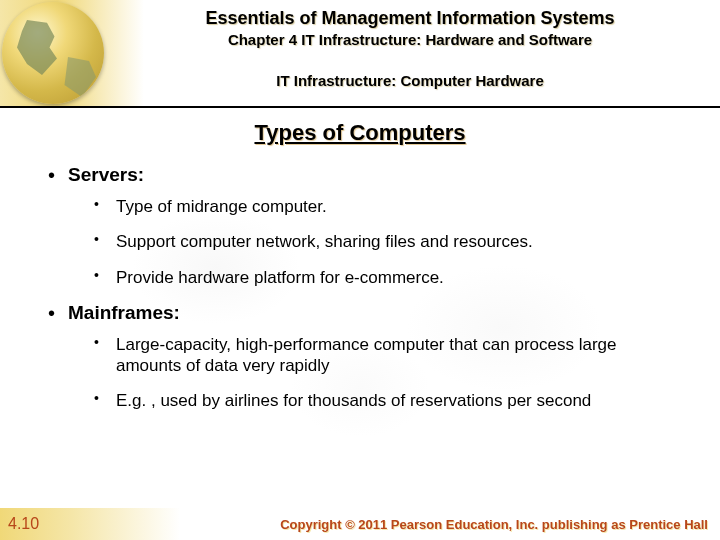 This screenshot has height=540, width=720. Describe the element at coordinates (24, 524) in the screenshot. I see `slide-number: 4.10` at that location.